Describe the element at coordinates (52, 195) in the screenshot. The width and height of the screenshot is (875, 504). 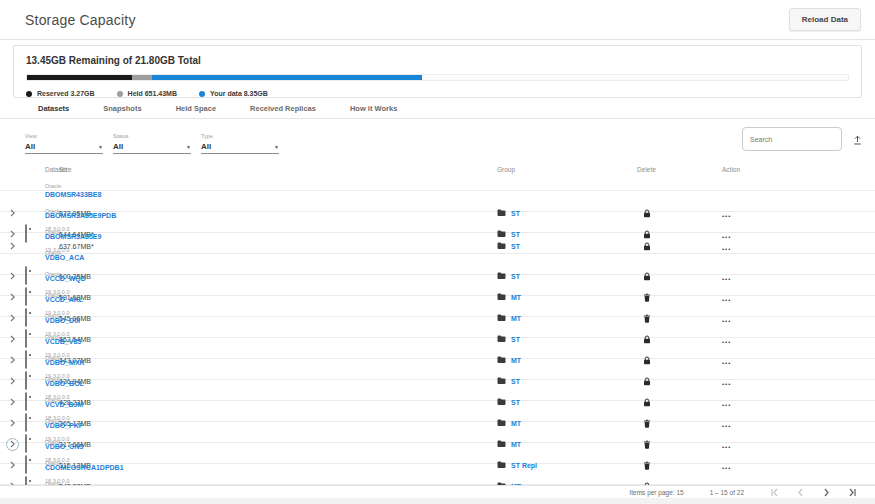
I see `dataset-name-link: DBOMSR433BE8` at that location.